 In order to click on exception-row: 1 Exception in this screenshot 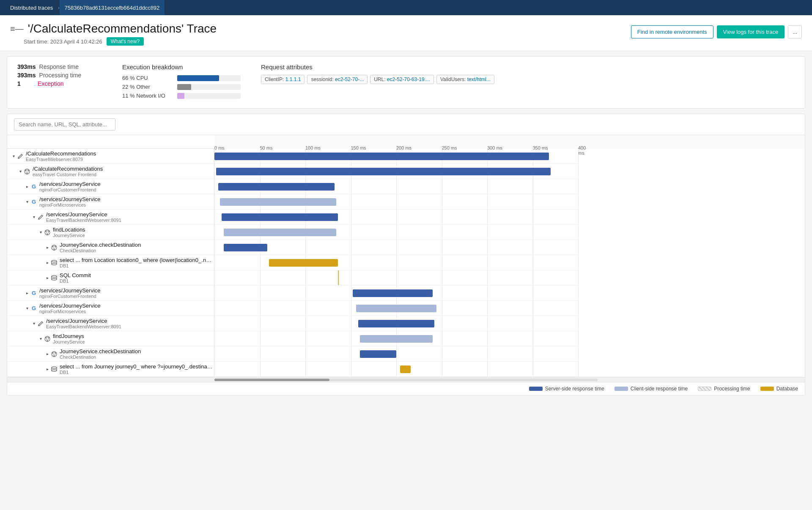, I will do `click(60, 84)`.